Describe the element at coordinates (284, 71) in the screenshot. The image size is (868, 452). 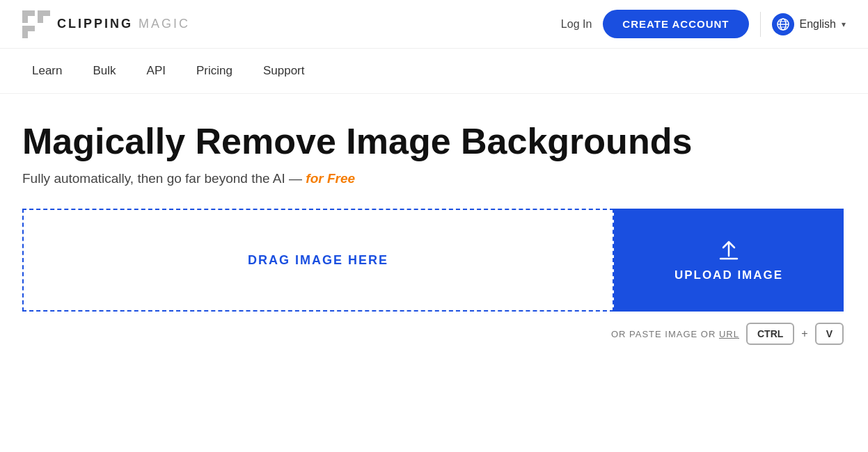
I see `nav-item-support: Support` at that location.